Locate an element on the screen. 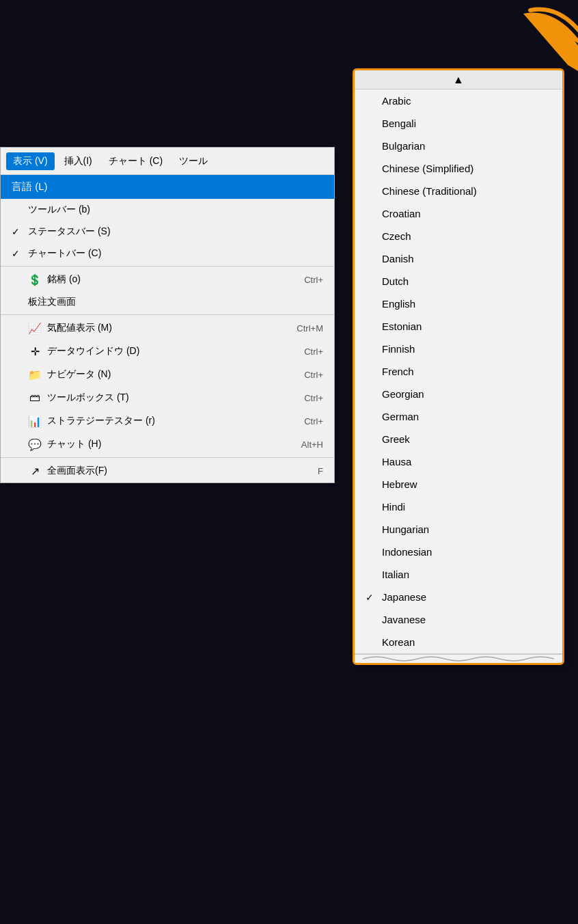 The height and width of the screenshot is (924, 578). lang-item-georgian: Georgian is located at coordinates (458, 394).